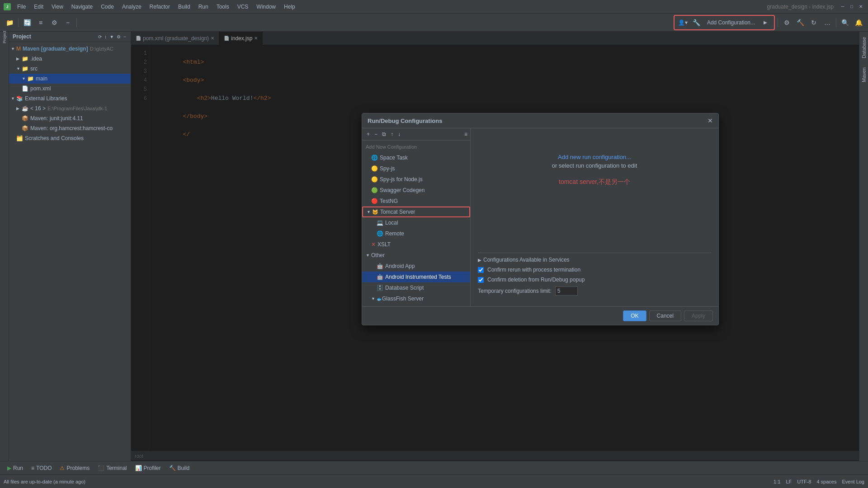 The width and height of the screenshot is (868, 488). What do you see at coordinates (70, 128) in the screenshot?
I see `tree-item-hamcrest: ▶ 📦 Maven: org.hamcrest:hamcrest-co` at bounding box center [70, 128].